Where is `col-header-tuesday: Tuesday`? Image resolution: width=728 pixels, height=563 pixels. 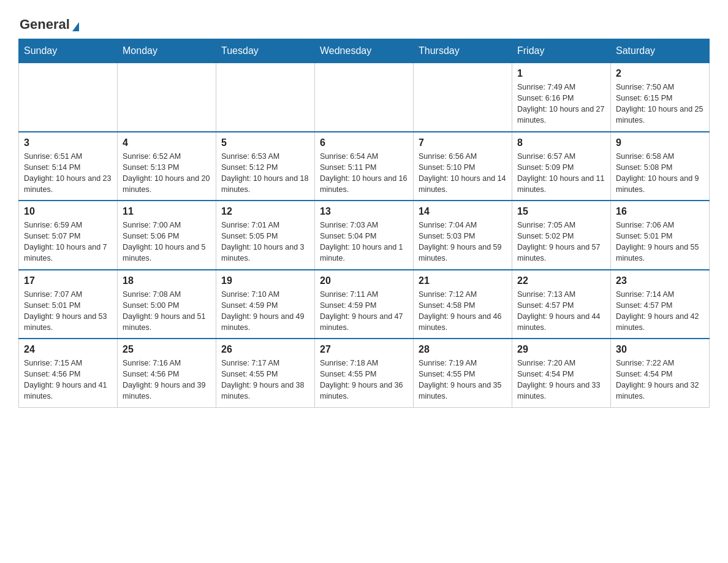 col-header-tuesday: Tuesday is located at coordinates (266, 52).